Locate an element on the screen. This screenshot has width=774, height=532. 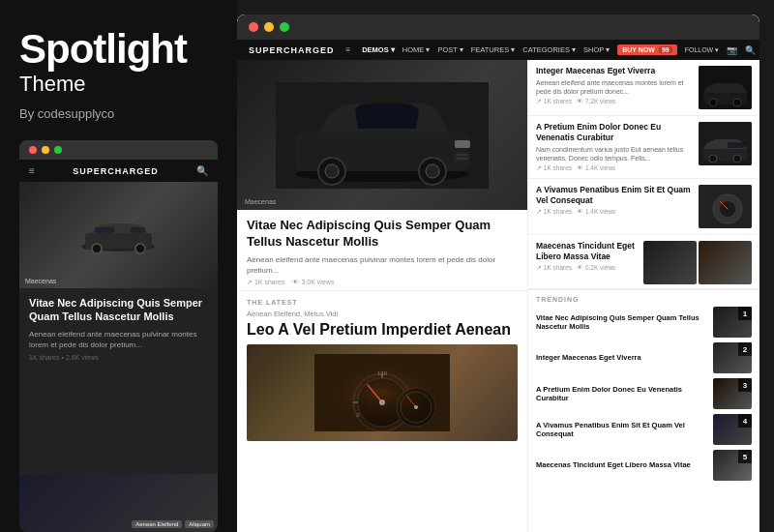
mini-content: Vitae Nec Adipiscing Quis Semper Quam Te… is located at coordinates (118, 381).